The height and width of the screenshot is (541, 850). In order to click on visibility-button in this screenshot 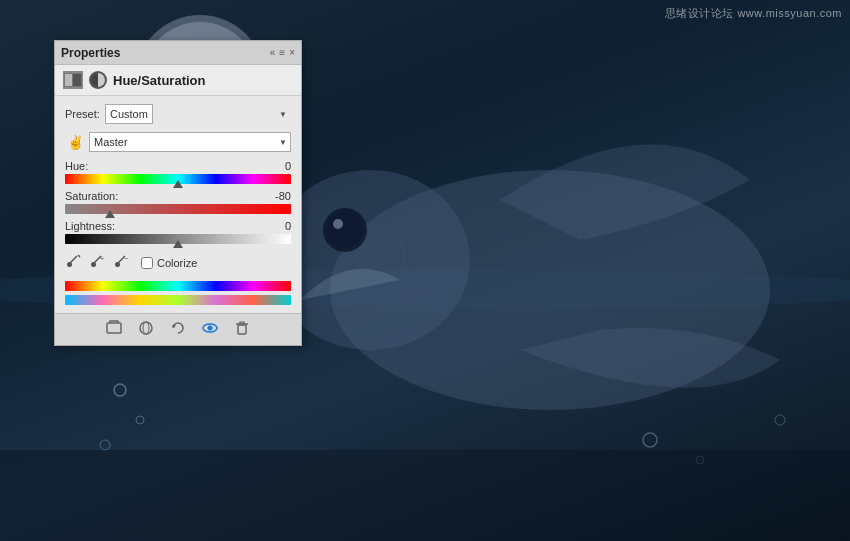, I will do `click(210, 330)`.